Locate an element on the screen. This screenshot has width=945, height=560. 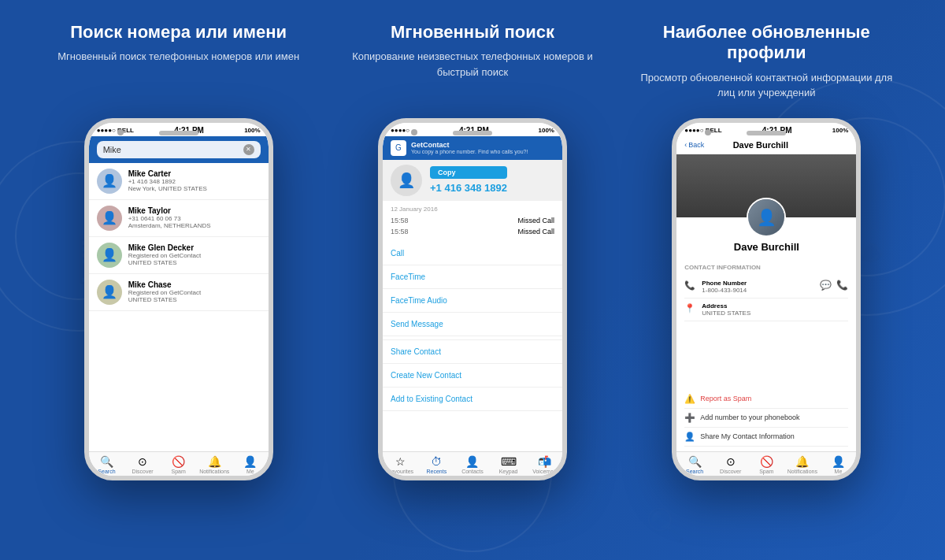
header-col-1: Поиск номера или имени Мгновенный поиск … is located at coordinates (178, 61).